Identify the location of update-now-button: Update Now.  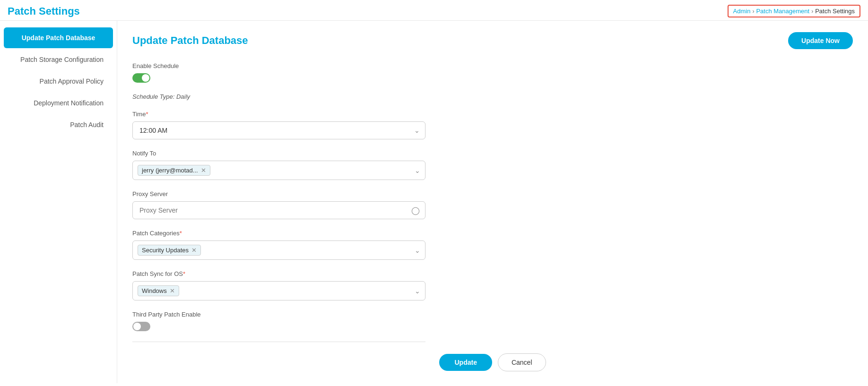
(821, 41).